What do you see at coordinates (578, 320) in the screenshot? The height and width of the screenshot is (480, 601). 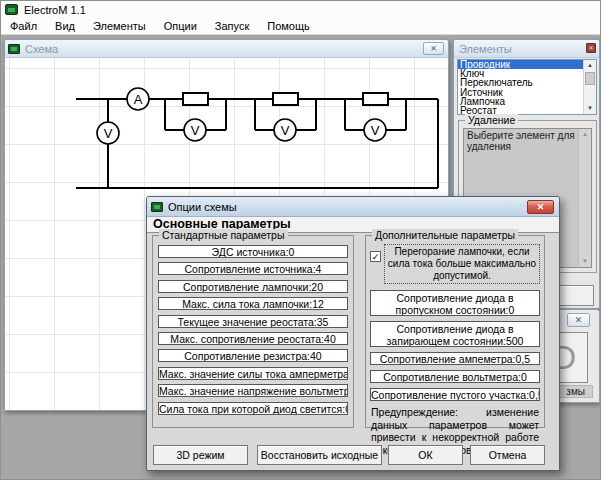 I see `background-window-close-icon: ✕` at bounding box center [578, 320].